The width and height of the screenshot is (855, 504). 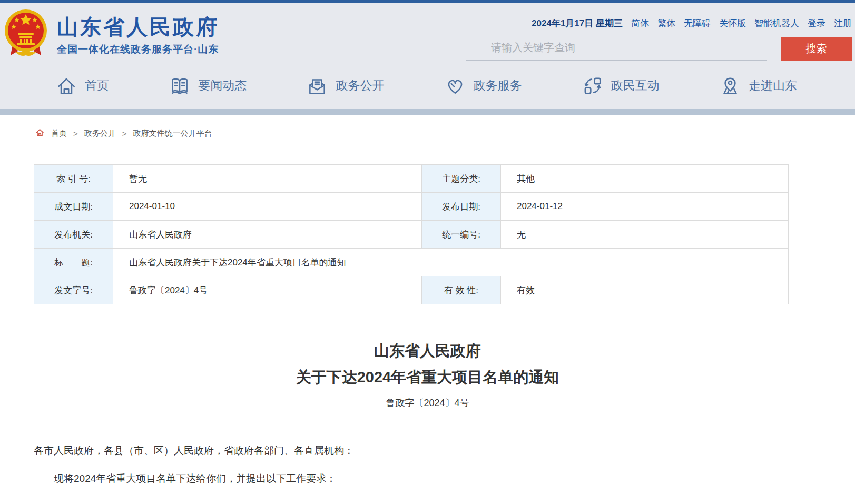 I want to click on meta-value-topic-category: 其他, so click(x=645, y=179).